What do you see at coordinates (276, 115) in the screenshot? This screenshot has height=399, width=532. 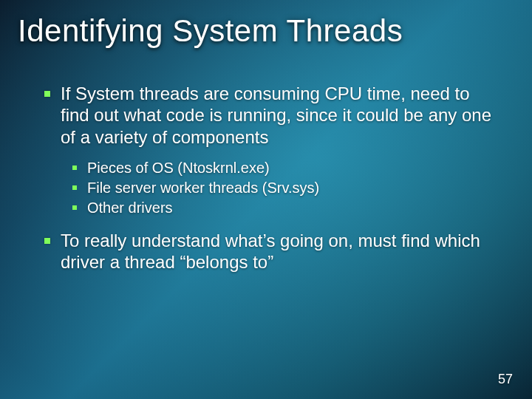 I see `bullet-text: If System threads are consuming CPU time…` at bounding box center [276, 115].